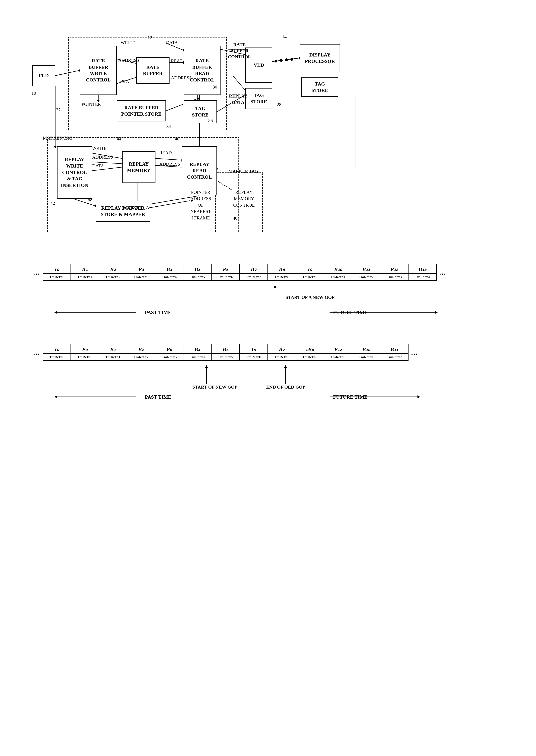 This screenshot has height=756, width=536. What do you see at coordinates (320, 87) in the screenshot?
I see `tag-store-3-block: TAGSTORE` at bounding box center [320, 87].